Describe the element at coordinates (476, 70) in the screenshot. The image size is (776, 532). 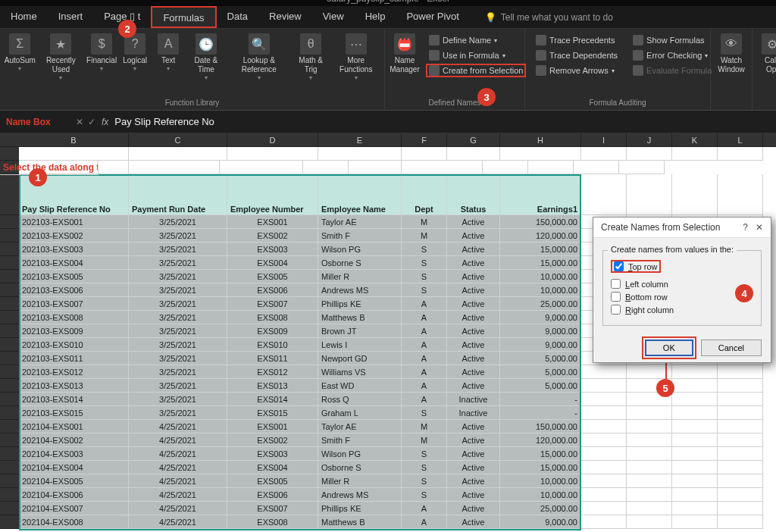
I see `btn-create-from-selection: Create from Selection` at that location.